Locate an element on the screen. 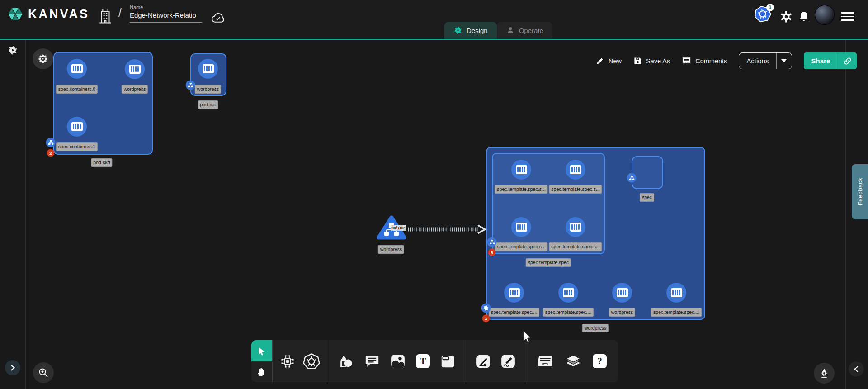 This screenshot has width=868, height=389. cursor-arrow-icon is located at coordinates (262, 351).